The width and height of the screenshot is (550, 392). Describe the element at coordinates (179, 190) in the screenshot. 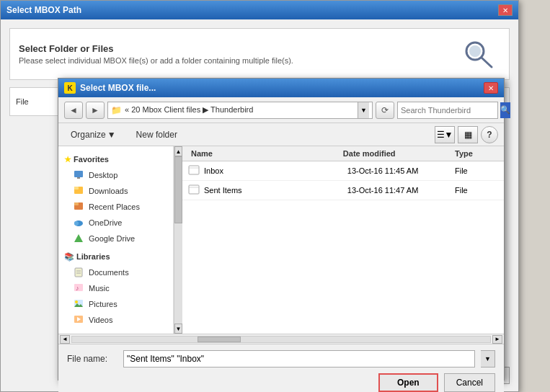

I see `sidebar-scroll-thumb` at that location.